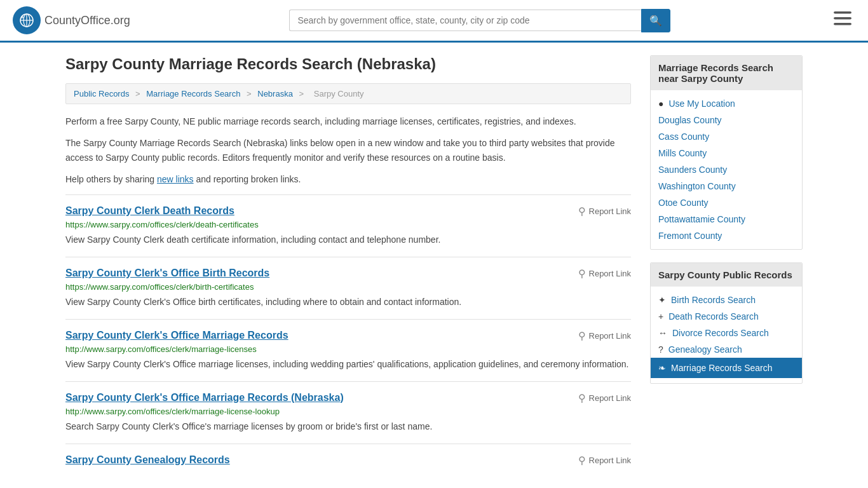  I want to click on report-icon-2: ⚲, so click(582, 336).